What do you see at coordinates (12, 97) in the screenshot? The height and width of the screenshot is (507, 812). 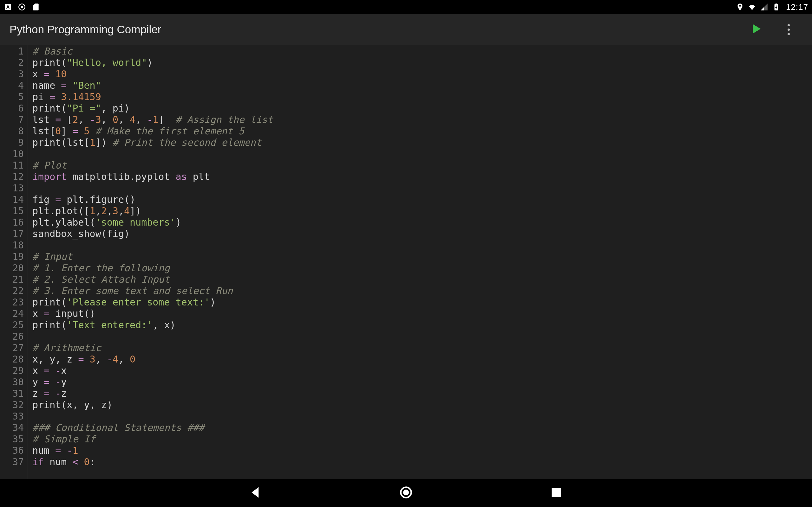 I see `line-number: 5` at bounding box center [12, 97].